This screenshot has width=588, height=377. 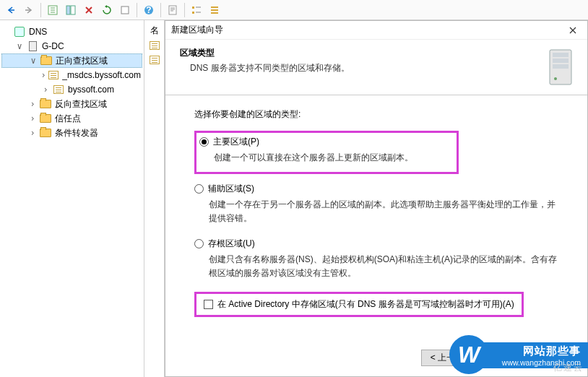 What do you see at coordinates (29, 10) in the screenshot?
I see `nav-forward-button` at bounding box center [29, 10].